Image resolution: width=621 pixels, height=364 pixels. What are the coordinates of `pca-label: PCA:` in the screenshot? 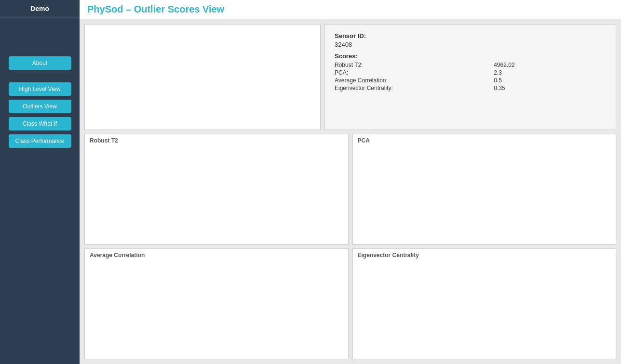 It's located at (409, 73).